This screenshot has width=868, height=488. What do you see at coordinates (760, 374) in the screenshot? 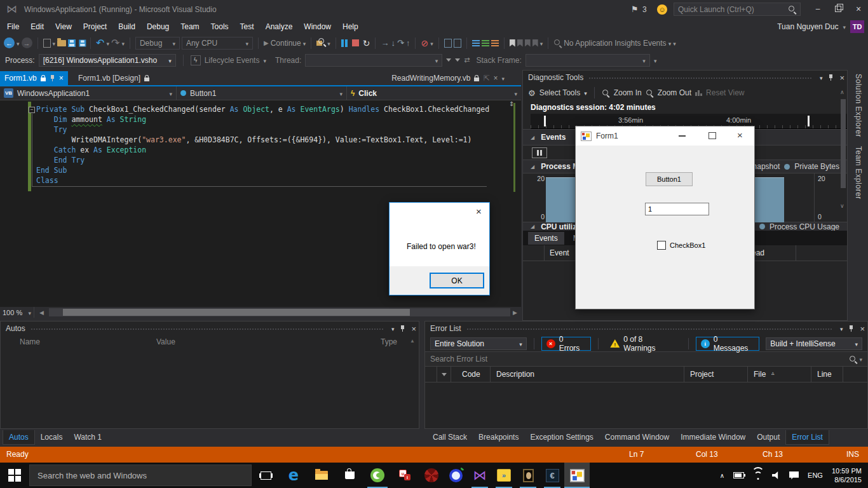
I see `col-file: File` at bounding box center [760, 374].